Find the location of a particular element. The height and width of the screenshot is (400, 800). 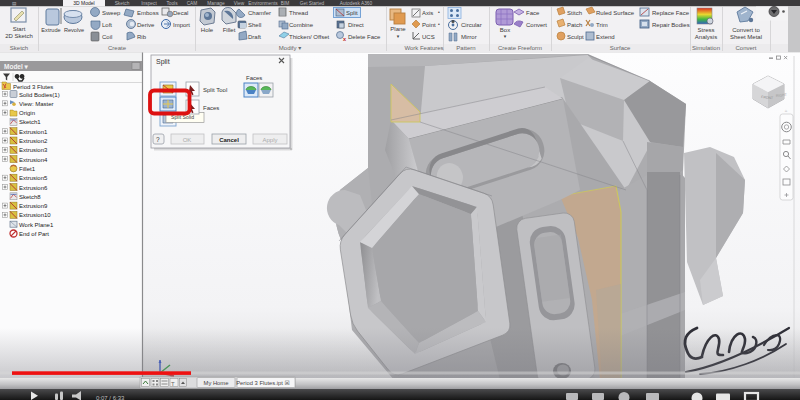

svg-text: Analysis is located at coordinates (706, 37).